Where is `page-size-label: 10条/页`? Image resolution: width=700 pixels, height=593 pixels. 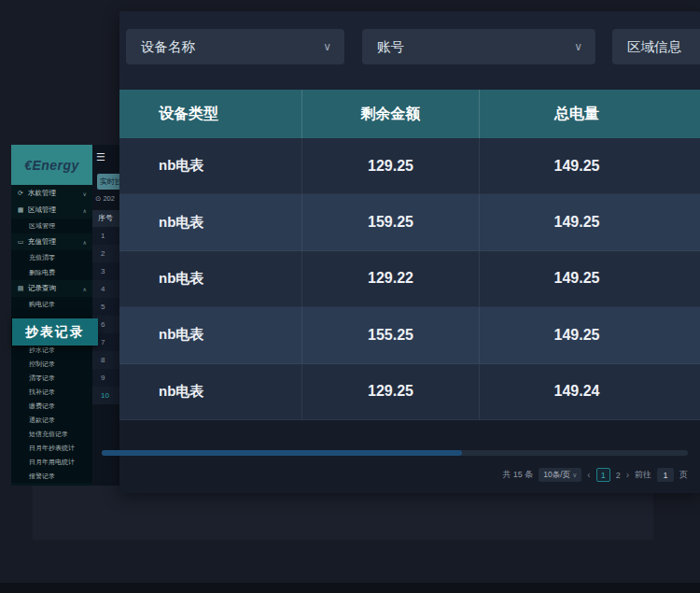 page-size-label: 10条/页 is located at coordinates (556, 475).